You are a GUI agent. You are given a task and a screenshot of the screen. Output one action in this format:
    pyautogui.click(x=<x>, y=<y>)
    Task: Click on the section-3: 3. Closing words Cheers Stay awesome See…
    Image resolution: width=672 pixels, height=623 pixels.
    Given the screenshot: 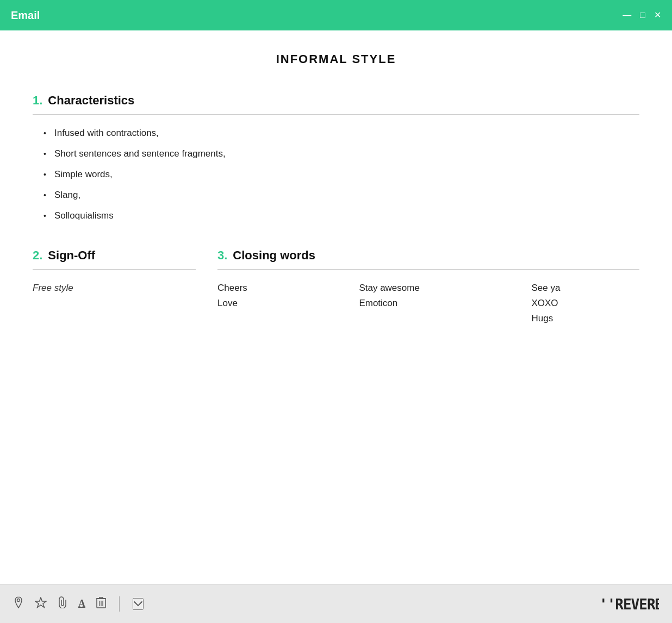 What is the action you would take?
    pyautogui.click(x=428, y=286)
    